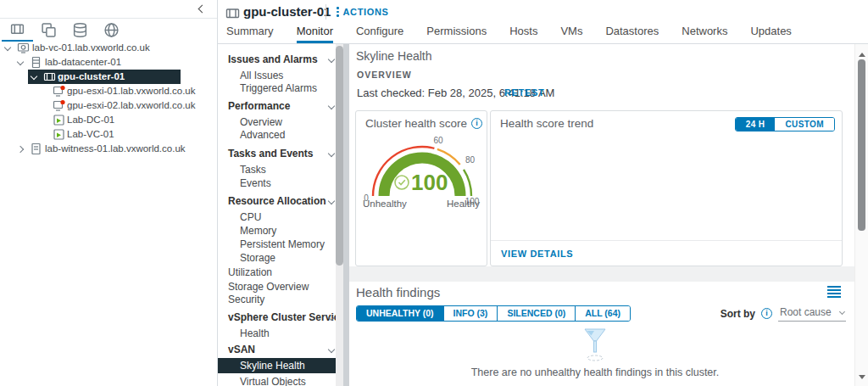 The height and width of the screenshot is (386, 868). I want to click on panel-resize-gutter, so click(346, 215).